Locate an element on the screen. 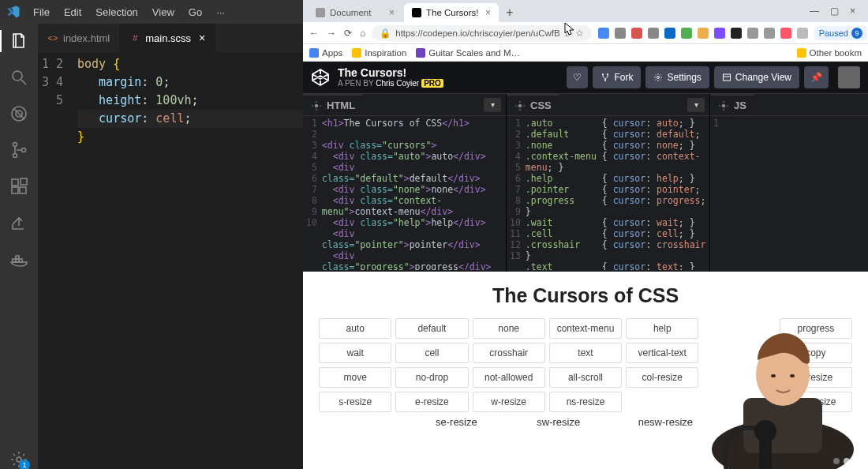 The image size is (868, 469). cursor-cell: n-resize is located at coordinates (816, 377).